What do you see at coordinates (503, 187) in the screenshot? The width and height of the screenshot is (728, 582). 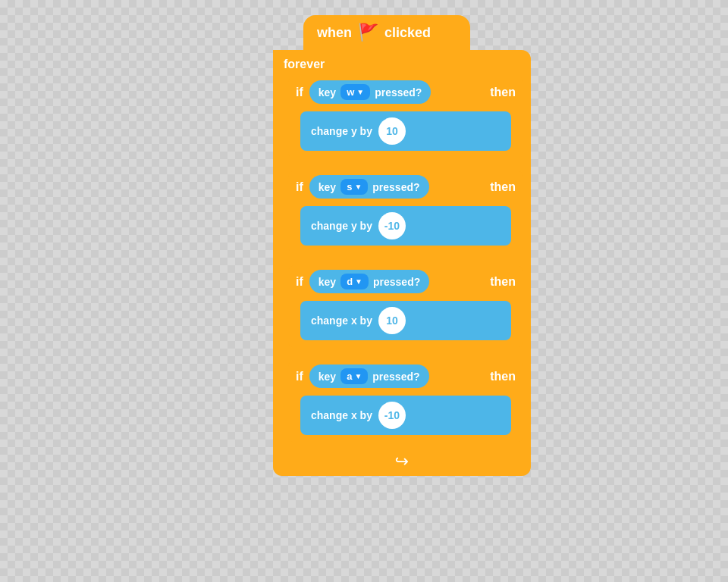 I see `then-label-s: then` at bounding box center [503, 187].